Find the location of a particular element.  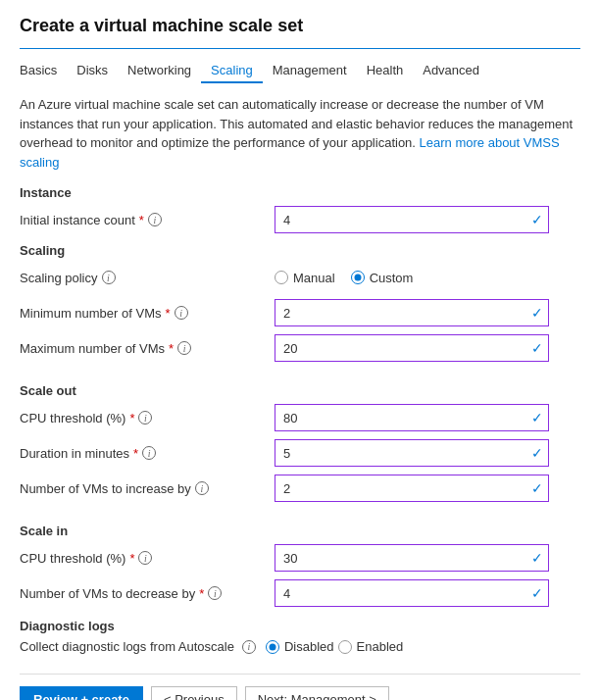

scale-out-cpu-input is located at coordinates (412, 418).